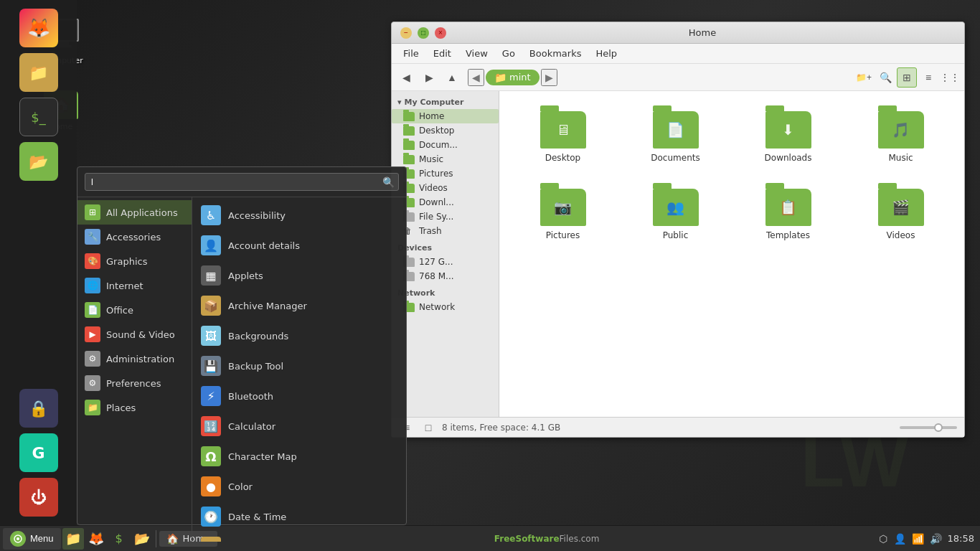 Image resolution: width=980 pixels, height=551 pixels. What do you see at coordinates (927, 539) in the screenshot?
I see `taskbar-right: ⬡ 👤 📶 🔊 18:58` at bounding box center [927, 539].